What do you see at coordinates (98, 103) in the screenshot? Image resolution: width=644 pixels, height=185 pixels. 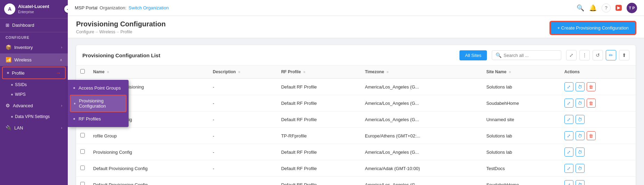 I see `flyout-item-provisioning-configuration: Provisioning Configuration` at bounding box center [98, 103].